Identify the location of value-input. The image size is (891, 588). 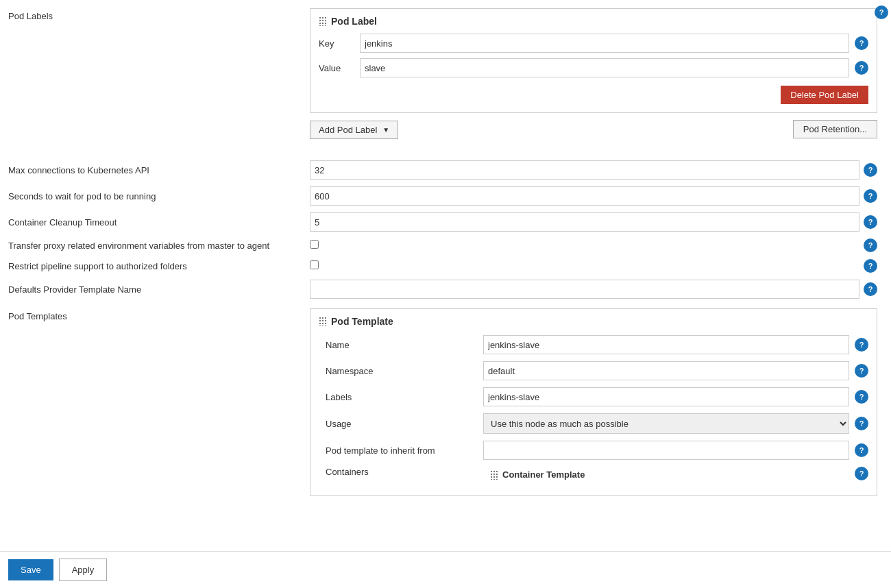
(605, 68).